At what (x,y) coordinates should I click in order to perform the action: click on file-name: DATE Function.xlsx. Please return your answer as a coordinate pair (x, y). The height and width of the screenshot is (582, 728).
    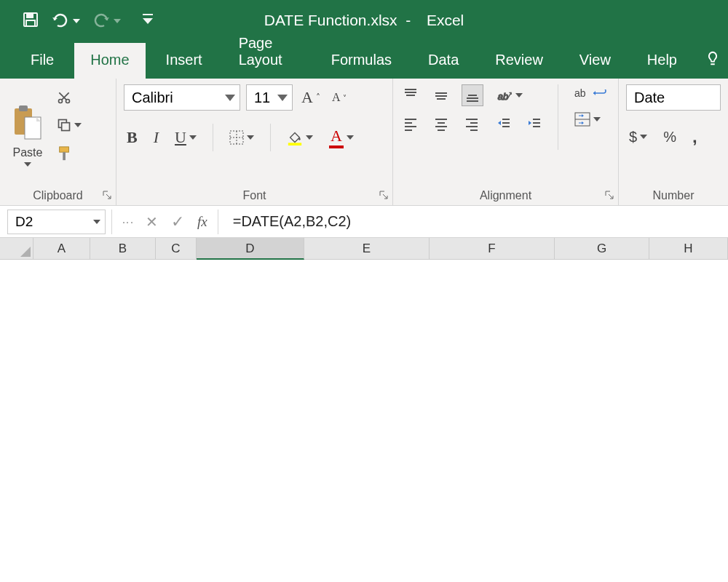
    Looking at the image, I should click on (331, 20).